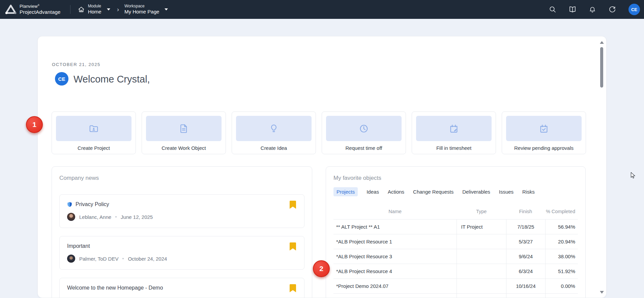  What do you see at coordinates (274, 148) in the screenshot?
I see `quick-action-label: Create Idea` at bounding box center [274, 148].